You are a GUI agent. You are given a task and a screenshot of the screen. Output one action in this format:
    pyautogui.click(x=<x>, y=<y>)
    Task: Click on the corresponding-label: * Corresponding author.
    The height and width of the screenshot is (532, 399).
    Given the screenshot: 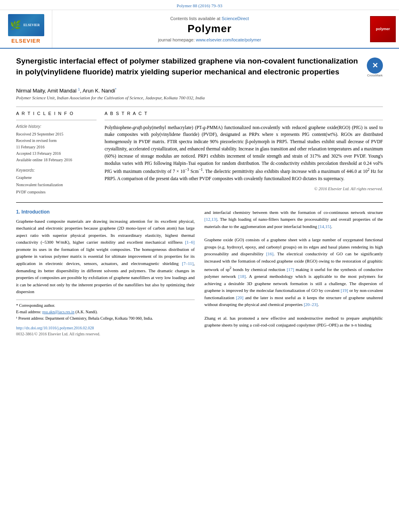 What is the action you would take?
    pyautogui.click(x=35, y=306)
    